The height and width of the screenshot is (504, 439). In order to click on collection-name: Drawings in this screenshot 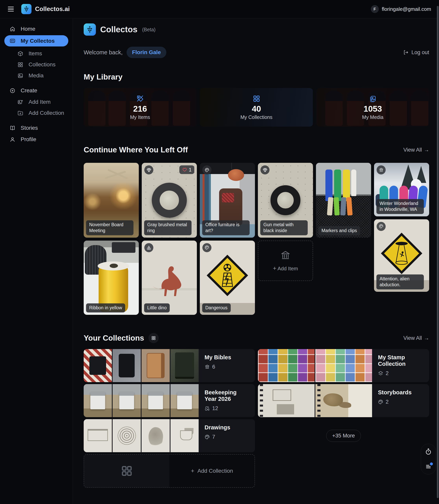, I will do `click(227, 428)`.